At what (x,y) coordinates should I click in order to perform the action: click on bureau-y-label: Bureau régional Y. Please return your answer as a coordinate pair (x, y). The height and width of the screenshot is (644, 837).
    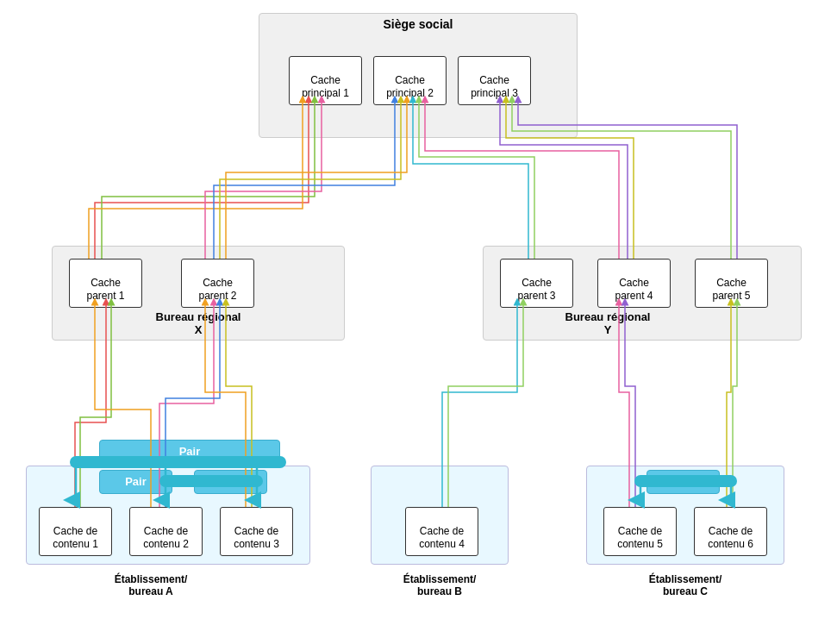
    Looking at the image, I should click on (608, 323).